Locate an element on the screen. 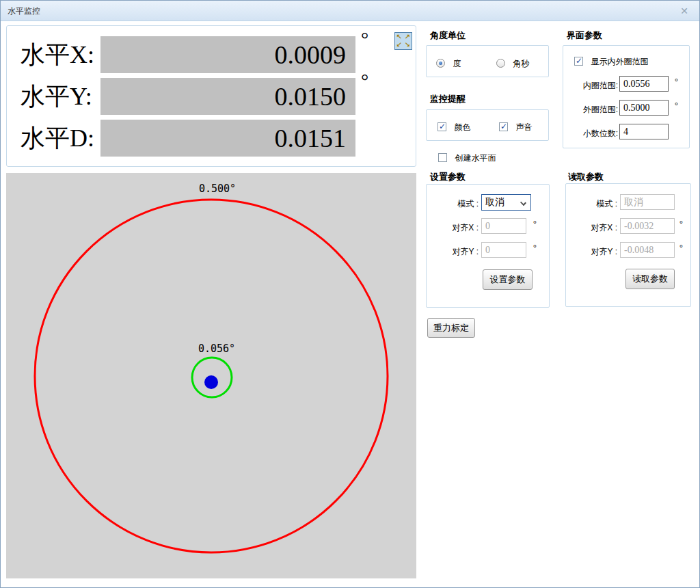 Image resolution: width=700 pixels, height=588 pixels. read-params-header: 读取参数 is located at coordinates (586, 177).